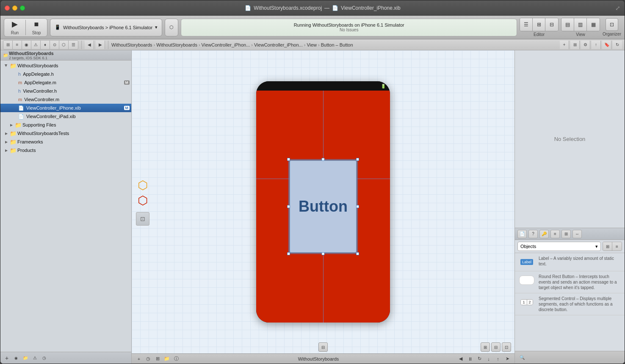 Image resolution: width=625 pixels, height=364 pixels. I want to click on back-button: ◀, so click(89, 45).